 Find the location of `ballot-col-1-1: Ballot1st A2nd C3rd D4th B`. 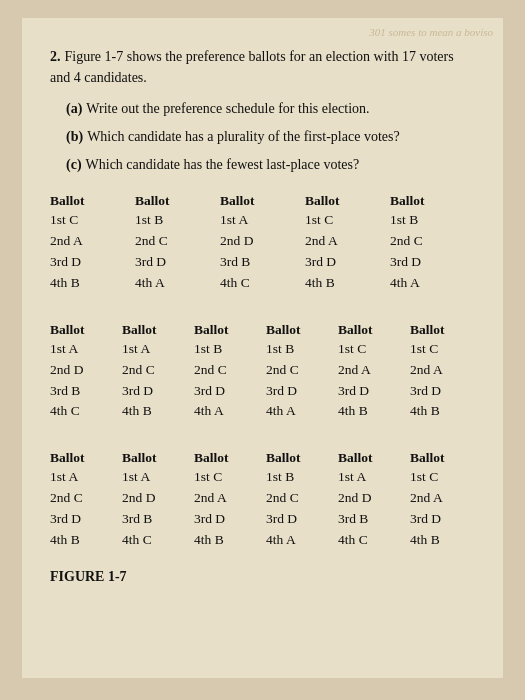

ballot-col-1-1: Ballot1st A2nd C3rd D4th B is located at coordinates (158, 372).